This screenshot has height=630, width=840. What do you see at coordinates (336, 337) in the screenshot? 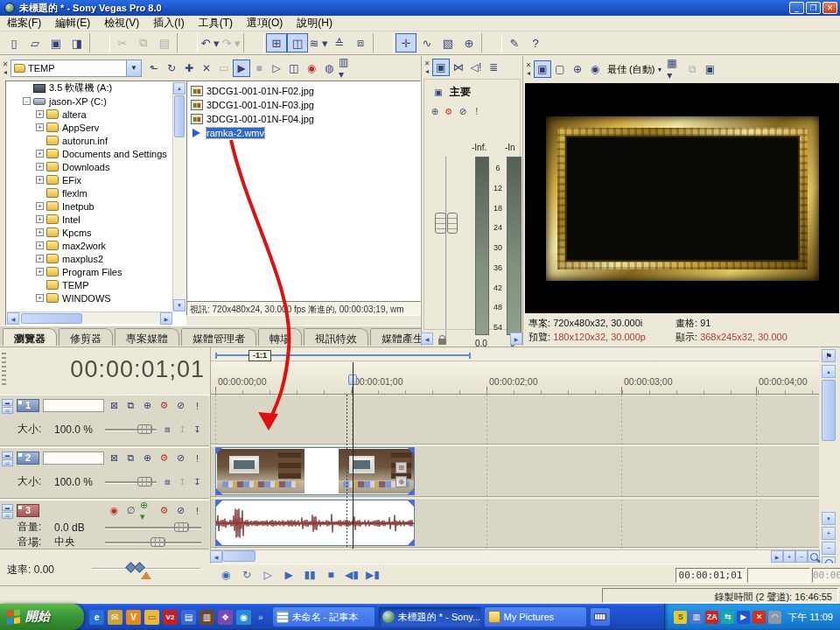
I see `dock-tab: 視訊特效` at bounding box center [336, 337].